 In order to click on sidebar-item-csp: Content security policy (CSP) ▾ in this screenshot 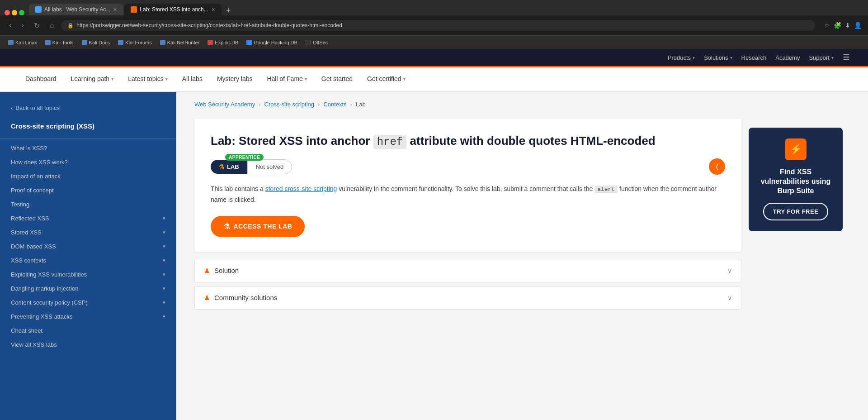, I will do `click(88, 302)`.